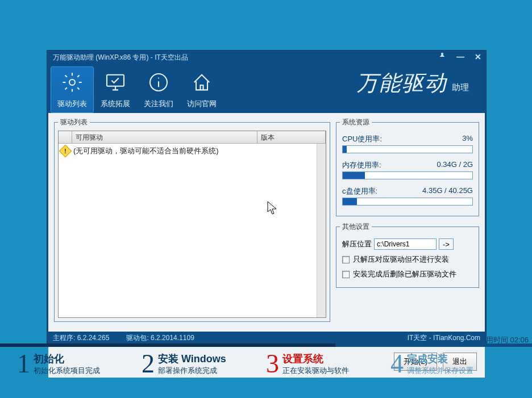 The width and height of the screenshot is (532, 398). Describe the element at coordinates (202, 83) in the screenshot. I see `home-icon` at that location.